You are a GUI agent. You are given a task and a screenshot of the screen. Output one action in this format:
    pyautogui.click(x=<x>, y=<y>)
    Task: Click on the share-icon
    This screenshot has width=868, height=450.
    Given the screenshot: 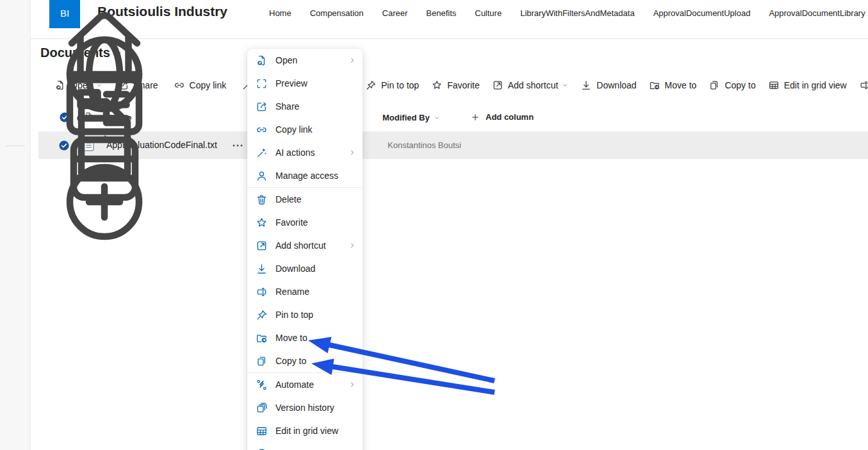 What is the action you would take?
    pyautogui.click(x=261, y=106)
    